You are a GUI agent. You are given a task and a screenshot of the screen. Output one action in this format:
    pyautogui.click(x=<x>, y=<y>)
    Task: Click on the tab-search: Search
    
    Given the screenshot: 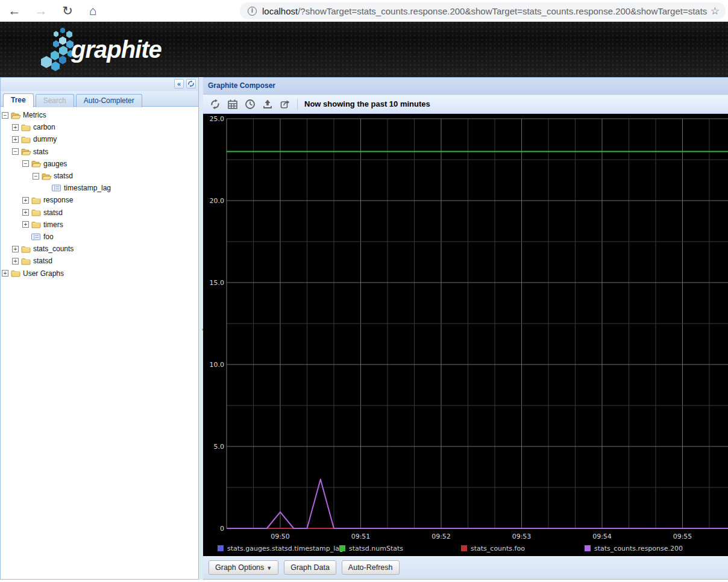 What is the action you would take?
    pyautogui.click(x=55, y=101)
    